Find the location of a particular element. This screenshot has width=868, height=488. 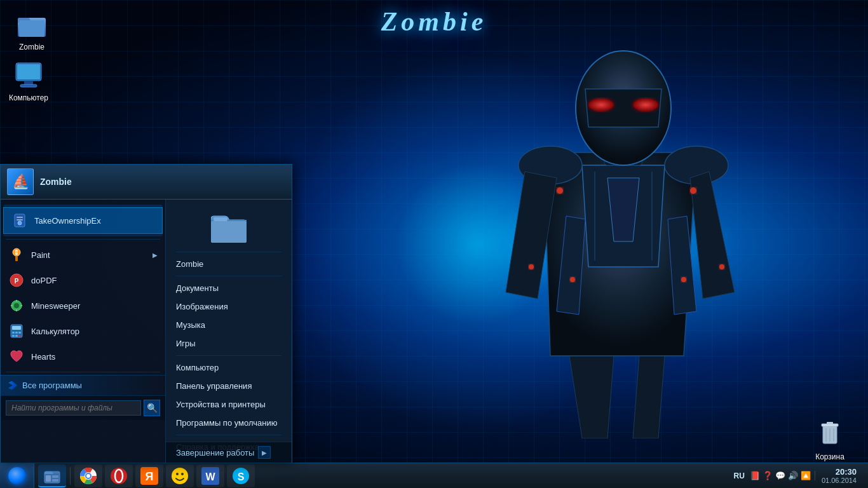

minesweeper-label: Minesweeper is located at coordinates (56, 306).